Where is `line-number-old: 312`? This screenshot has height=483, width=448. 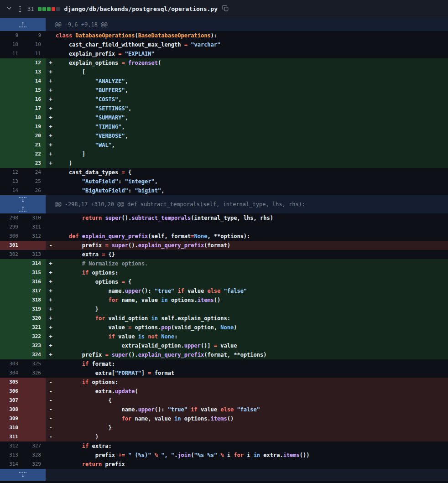
line-number-old: 312 is located at coordinates (11, 446).